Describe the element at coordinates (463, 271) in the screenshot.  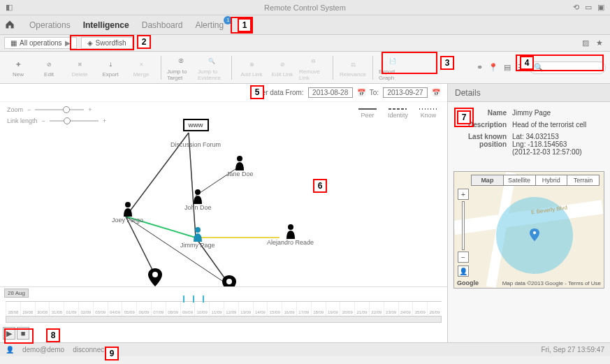
I see `map-streetview-icon: 👤` at that location.